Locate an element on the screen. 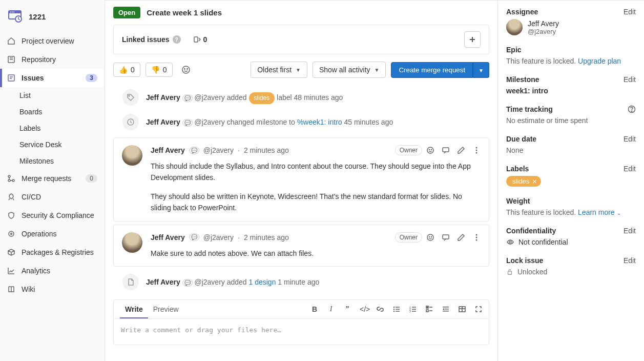 This screenshot has width=644, height=361. home-icon is located at coordinates (11, 41).